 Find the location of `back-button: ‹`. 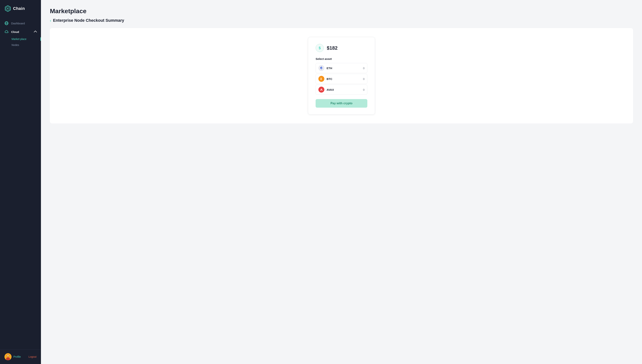

back-button: ‹ is located at coordinates (51, 20).